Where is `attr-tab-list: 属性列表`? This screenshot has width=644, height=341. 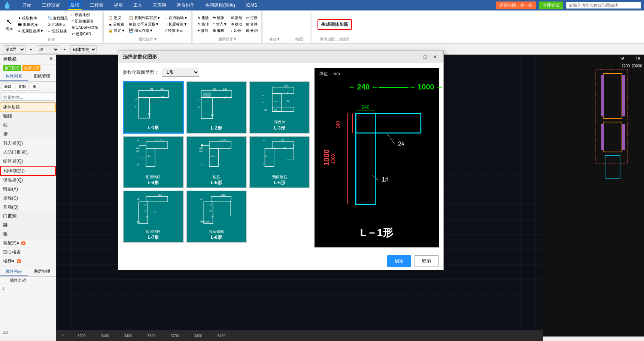 attr-tab-list: 属性列表 is located at coordinates (14, 272).